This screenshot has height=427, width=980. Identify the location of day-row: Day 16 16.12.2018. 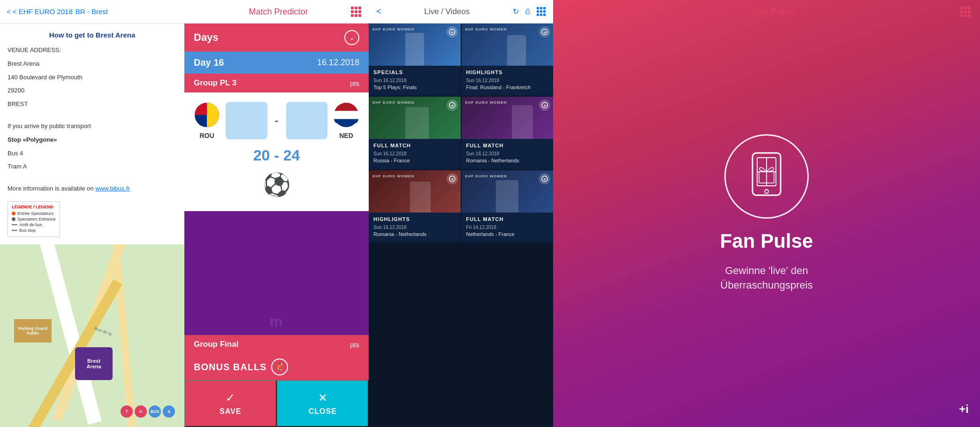
(277, 63).